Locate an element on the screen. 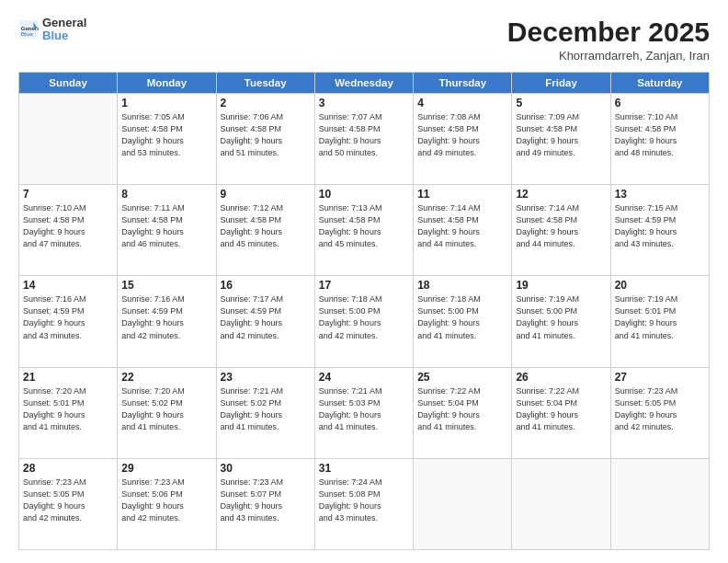 The width and height of the screenshot is (728, 563). calendar-cell: 11Sunrise: 7:14 AM Sunset: 4:58 PM Dayli… is located at coordinates (463, 230).